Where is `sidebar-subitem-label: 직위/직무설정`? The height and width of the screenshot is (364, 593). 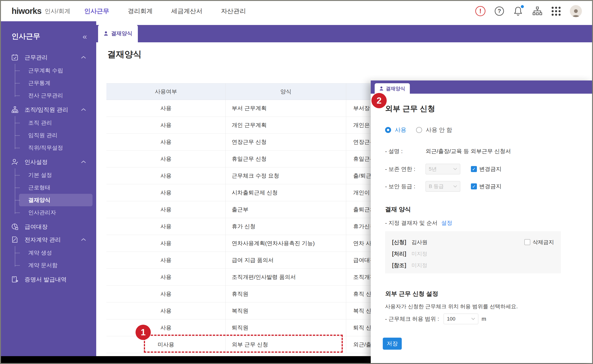
sidebar-subitem-label: 직위/직무설정 is located at coordinates (46, 148).